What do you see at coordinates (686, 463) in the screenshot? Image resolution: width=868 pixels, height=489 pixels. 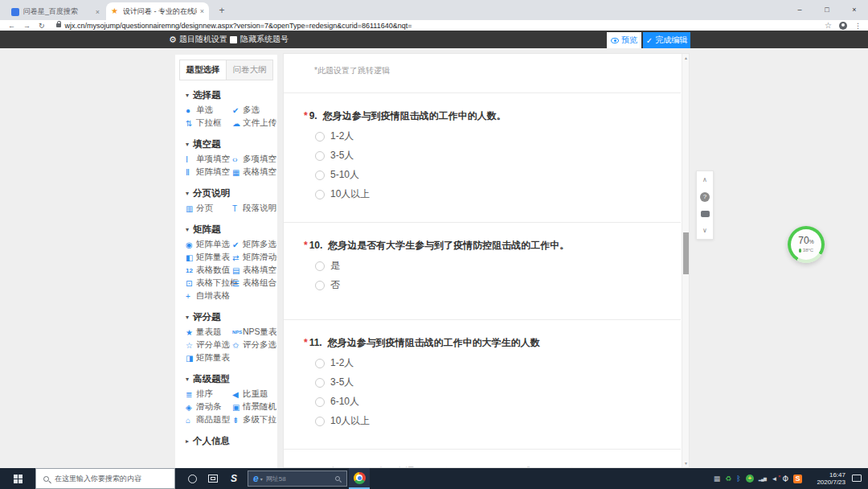 I see `scroll-down-icon: ▼` at bounding box center [686, 463].